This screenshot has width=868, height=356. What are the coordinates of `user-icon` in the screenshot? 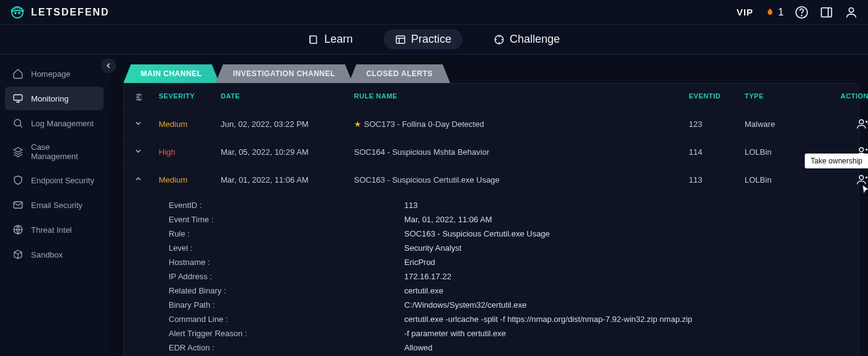 It's located at (851, 12).